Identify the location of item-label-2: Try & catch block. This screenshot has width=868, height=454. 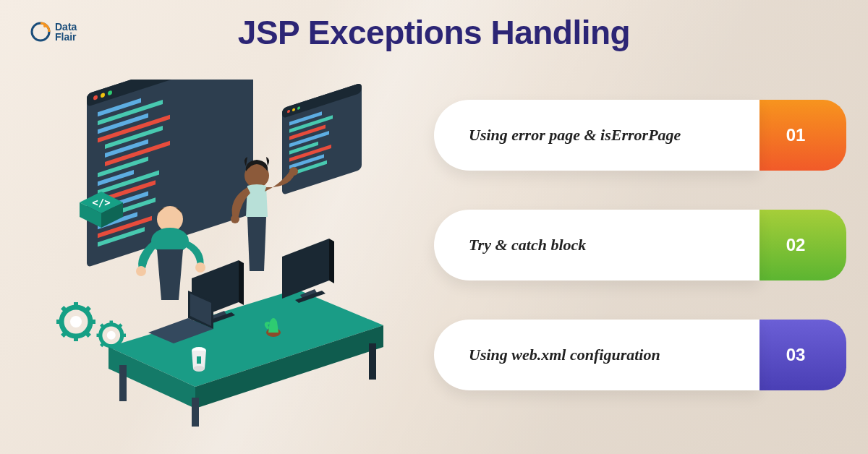
(597, 245).